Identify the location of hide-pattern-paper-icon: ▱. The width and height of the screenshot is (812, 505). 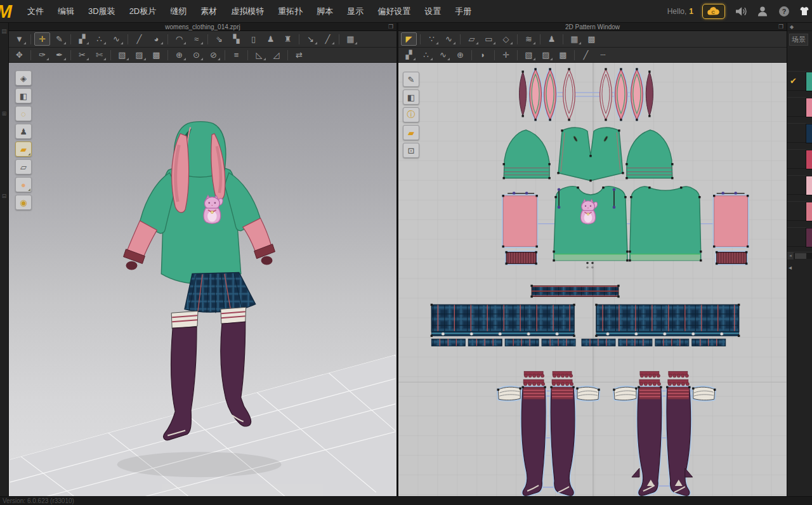
(23, 167).